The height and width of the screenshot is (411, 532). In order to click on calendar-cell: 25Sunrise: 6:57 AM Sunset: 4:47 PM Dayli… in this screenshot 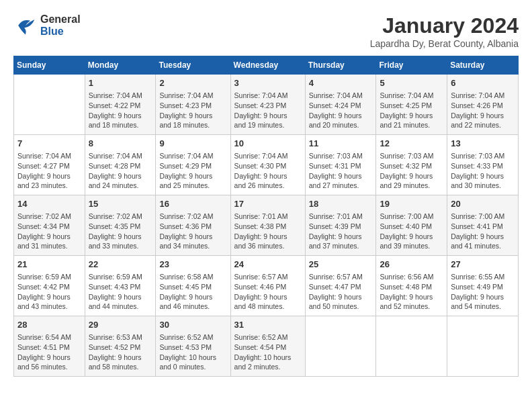, I will do `click(341, 286)`.